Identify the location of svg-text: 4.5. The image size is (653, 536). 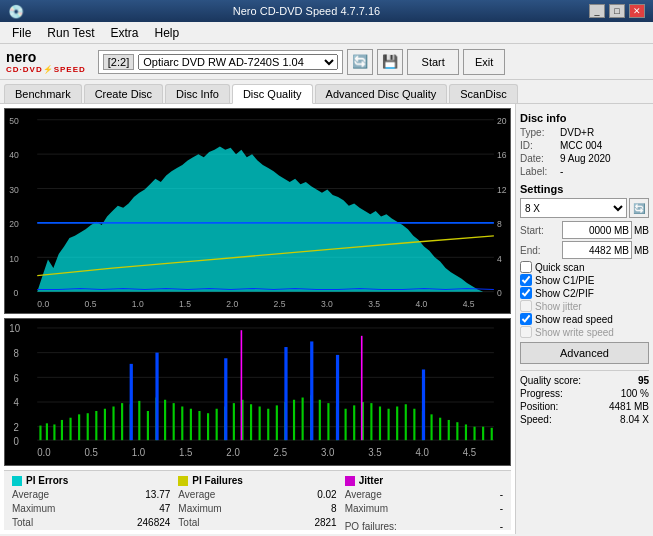
(470, 452).